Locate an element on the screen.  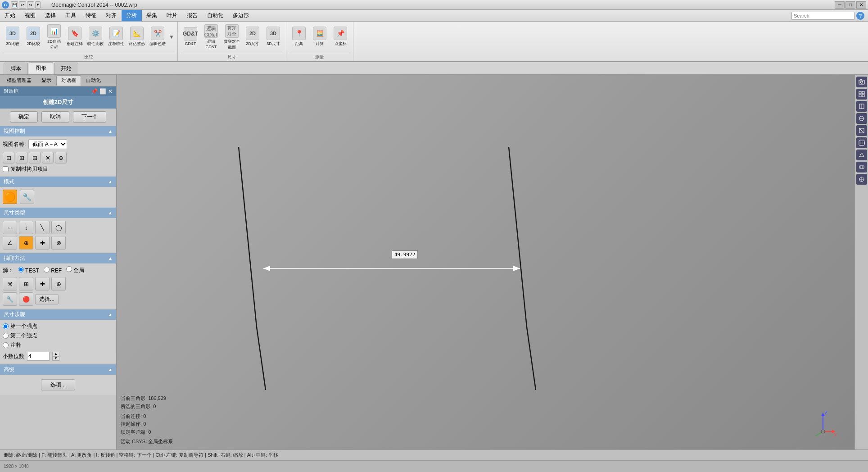
dim-vertical: ↕ is located at coordinates (26, 227).